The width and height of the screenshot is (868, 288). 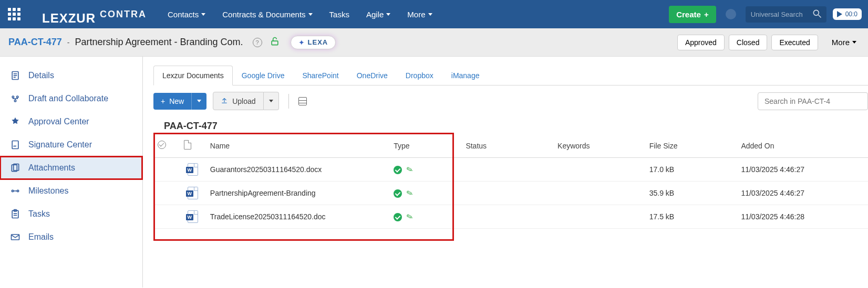 I want to click on lexa-icon: ✦, so click(x=302, y=42).